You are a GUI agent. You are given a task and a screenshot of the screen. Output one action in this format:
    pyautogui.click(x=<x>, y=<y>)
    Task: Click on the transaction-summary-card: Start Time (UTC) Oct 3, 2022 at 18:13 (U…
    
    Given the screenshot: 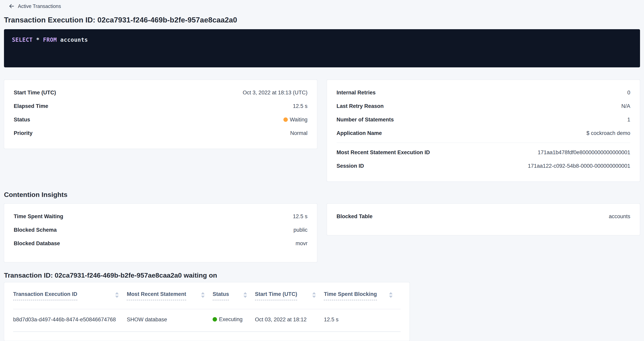 What is the action you would take?
    pyautogui.click(x=160, y=114)
    